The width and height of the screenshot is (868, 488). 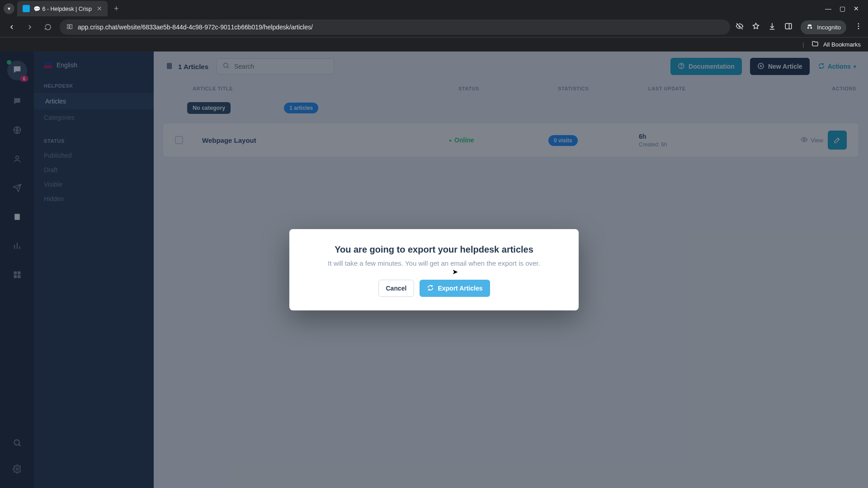 I want to click on kebab-menu-icon, so click(x=859, y=27).